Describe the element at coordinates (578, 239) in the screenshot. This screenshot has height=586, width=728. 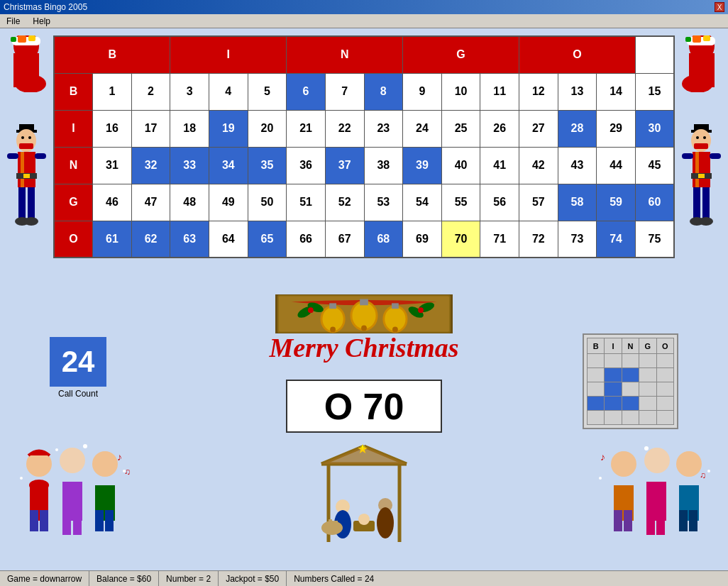
I see `cell-73: 73` at that location.